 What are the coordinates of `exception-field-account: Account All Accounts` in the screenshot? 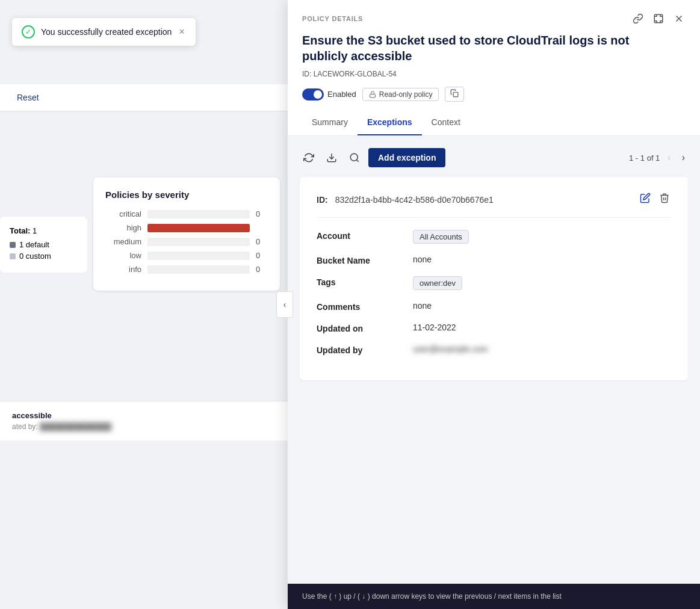 It's located at (494, 237).